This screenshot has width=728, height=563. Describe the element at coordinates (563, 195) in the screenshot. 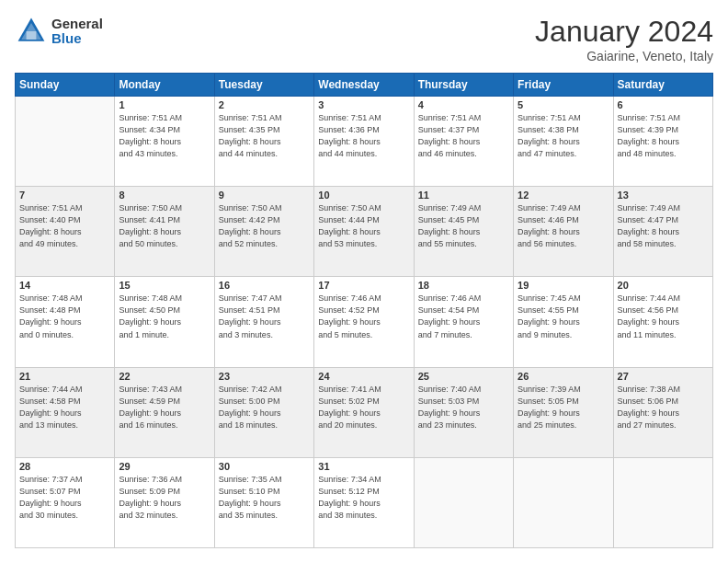

I see `day-number: 12` at that location.